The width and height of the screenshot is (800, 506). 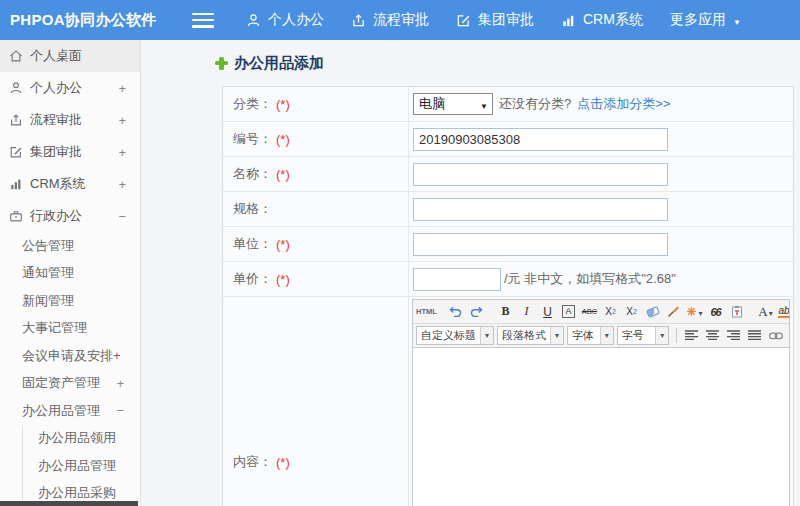 What do you see at coordinates (776, 336) in the screenshot?
I see `link-icon` at bounding box center [776, 336].